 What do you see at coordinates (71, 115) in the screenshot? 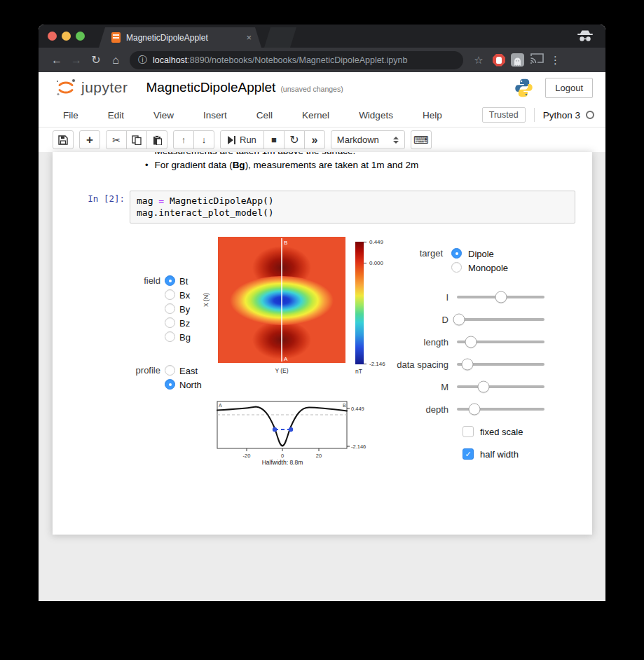
I see `menu-file: File` at bounding box center [71, 115].